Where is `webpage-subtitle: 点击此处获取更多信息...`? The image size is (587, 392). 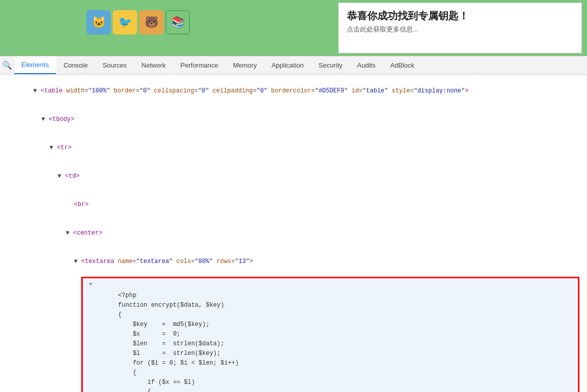 webpage-subtitle: 点击此处获取更多信息... is located at coordinates (460, 29).